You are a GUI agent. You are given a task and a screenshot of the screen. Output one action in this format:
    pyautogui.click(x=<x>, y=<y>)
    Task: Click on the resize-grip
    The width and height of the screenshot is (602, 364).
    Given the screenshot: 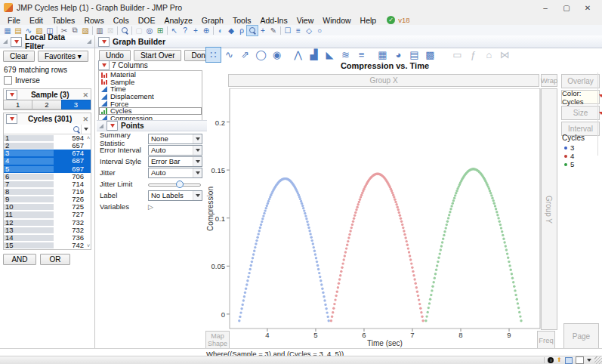 What is the action you would take?
    pyautogui.click(x=598, y=360)
    